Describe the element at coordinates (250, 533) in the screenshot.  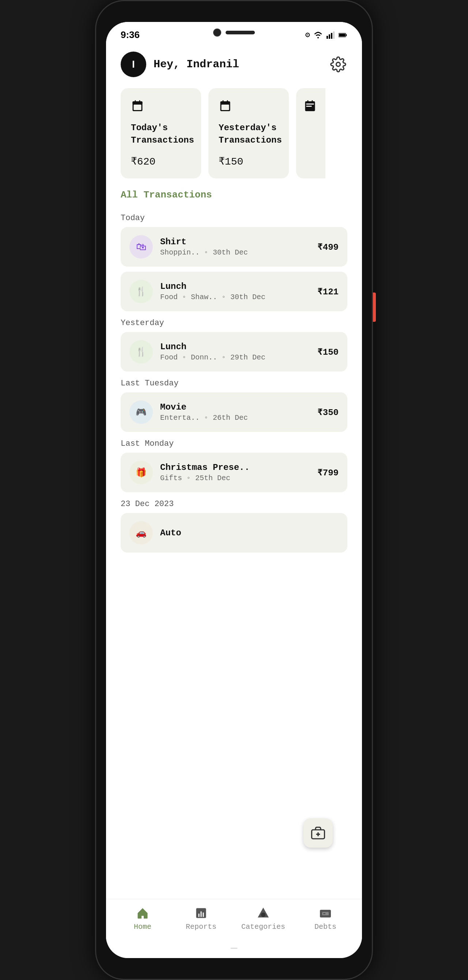
I see `auto-details: Auto` at that location.